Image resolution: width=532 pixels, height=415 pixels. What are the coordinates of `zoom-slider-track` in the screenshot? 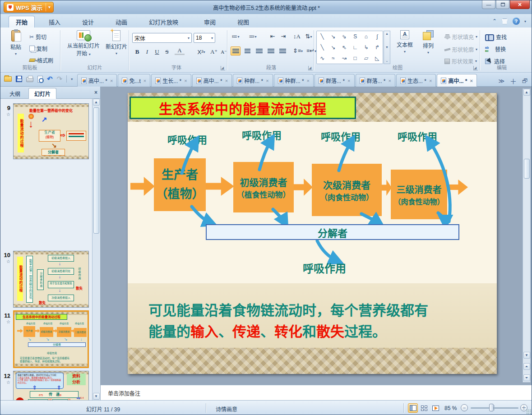 It's located at (495, 408).